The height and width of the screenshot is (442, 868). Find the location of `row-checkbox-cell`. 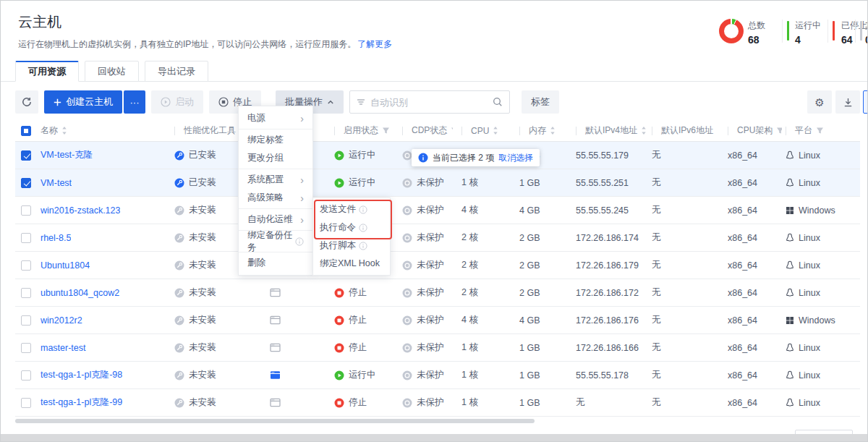

row-checkbox-cell is located at coordinates (27, 183).